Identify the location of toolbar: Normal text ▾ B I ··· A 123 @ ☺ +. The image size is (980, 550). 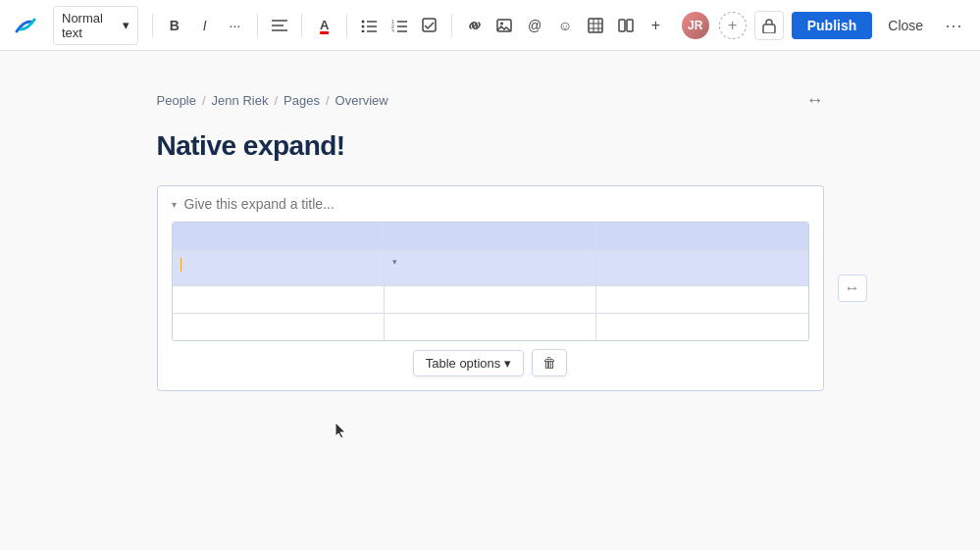
(490, 25).